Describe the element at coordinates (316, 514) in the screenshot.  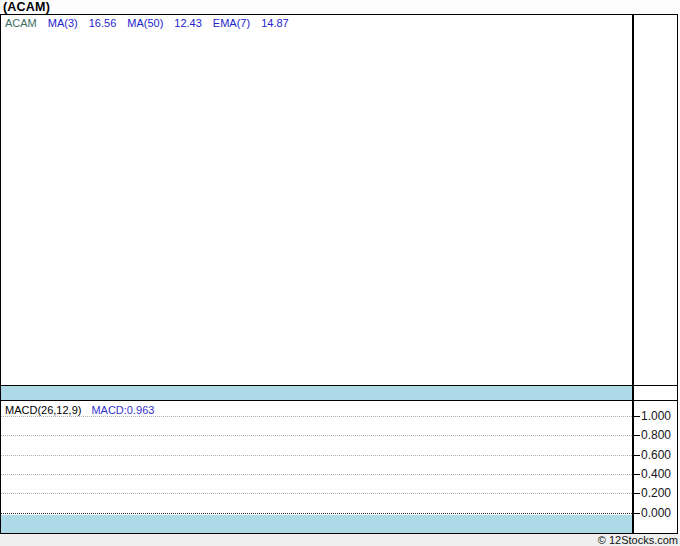
I see `gridline-0.000-zero` at that location.